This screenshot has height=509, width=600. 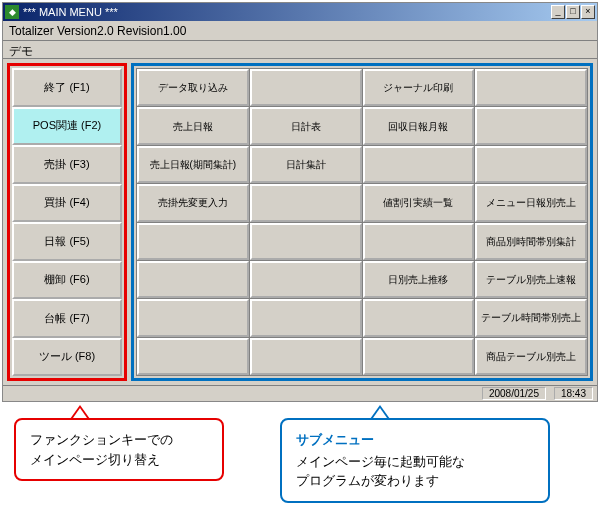 What do you see at coordinates (419, 280) in the screenshot?
I see `submenu-button: 日別売上推移` at bounding box center [419, 280].